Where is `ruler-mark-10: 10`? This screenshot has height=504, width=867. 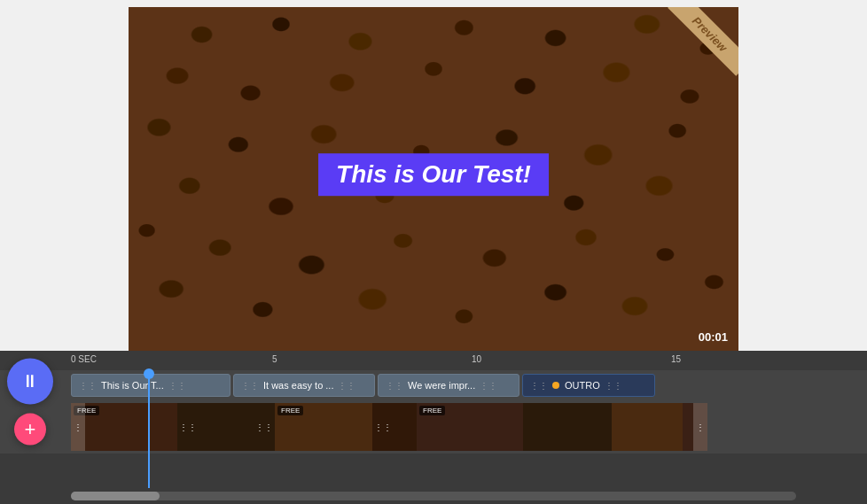
ruler-mark-10: 10 is located at coordinates (477, 360).